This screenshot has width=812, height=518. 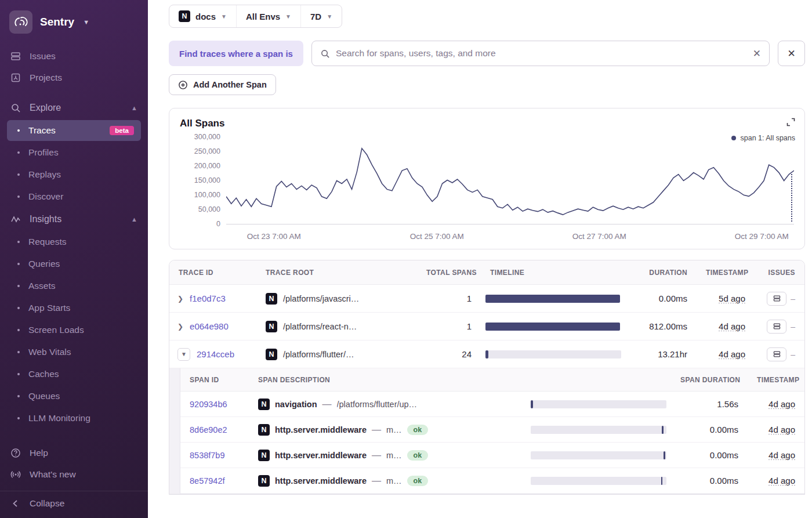 What do you see at coordinates (216, 354) in the screenshot?
I see `trace-id-link: 2914cceb` at bounding box center [216, 354].